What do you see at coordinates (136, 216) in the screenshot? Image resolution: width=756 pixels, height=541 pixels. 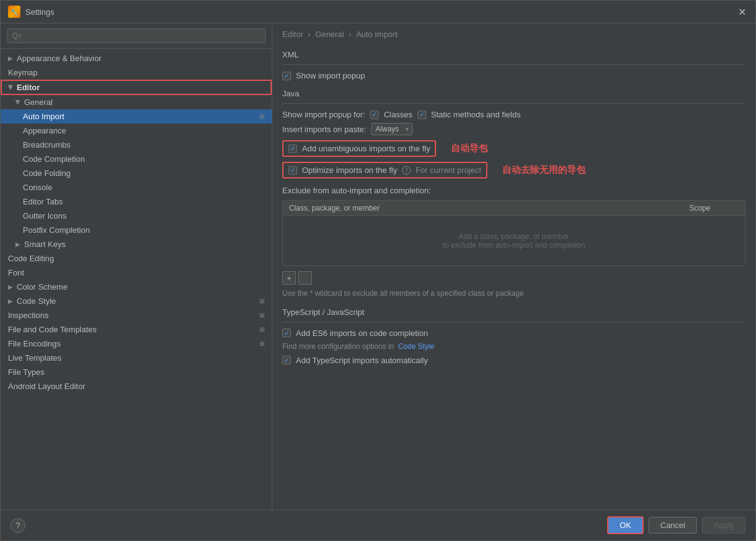 I see `sidebar-item-gutter-icons: Gutter Icons` at bounding box center [136, 216].